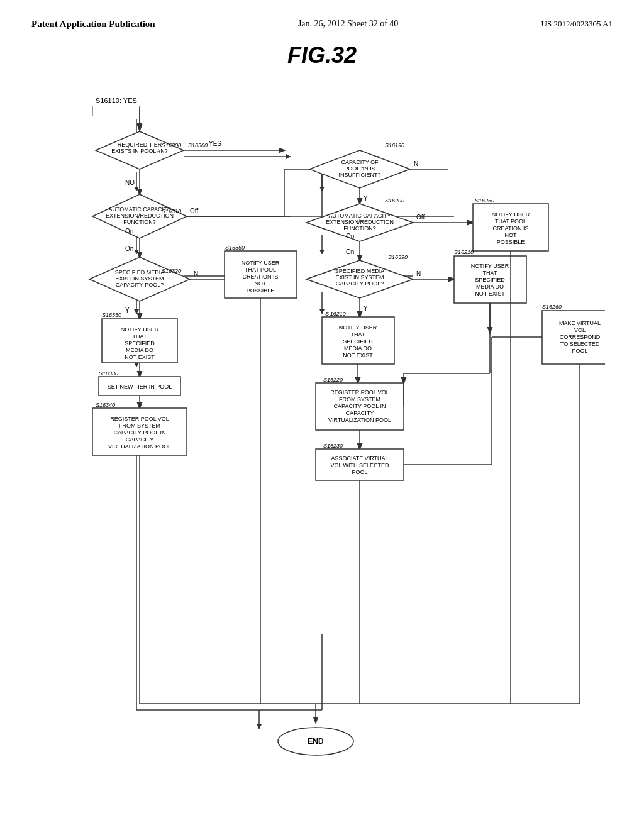 The image size is (644, 830). What do you see at coordinates (140, 387) in the screenshot?
I see `svg-text: SET NEW TIER IN POOL` at bounding box center [140, 387].